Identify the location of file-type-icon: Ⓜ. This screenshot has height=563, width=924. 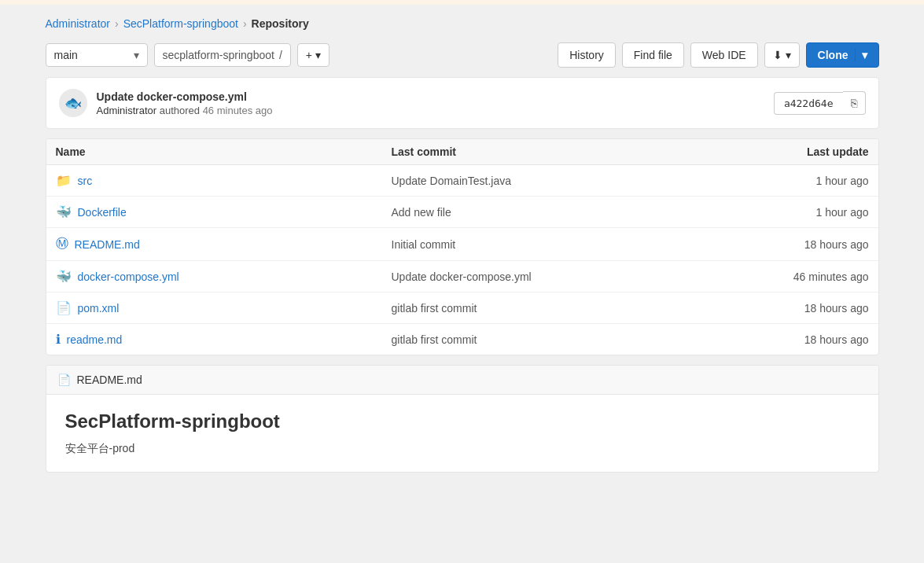
(62, 244).